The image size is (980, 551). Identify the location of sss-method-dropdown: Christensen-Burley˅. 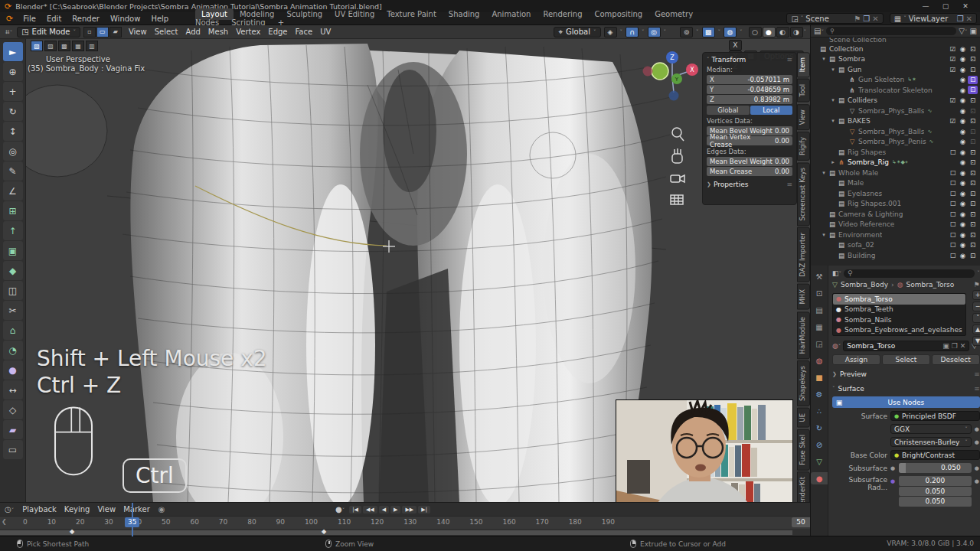
(931, 442).